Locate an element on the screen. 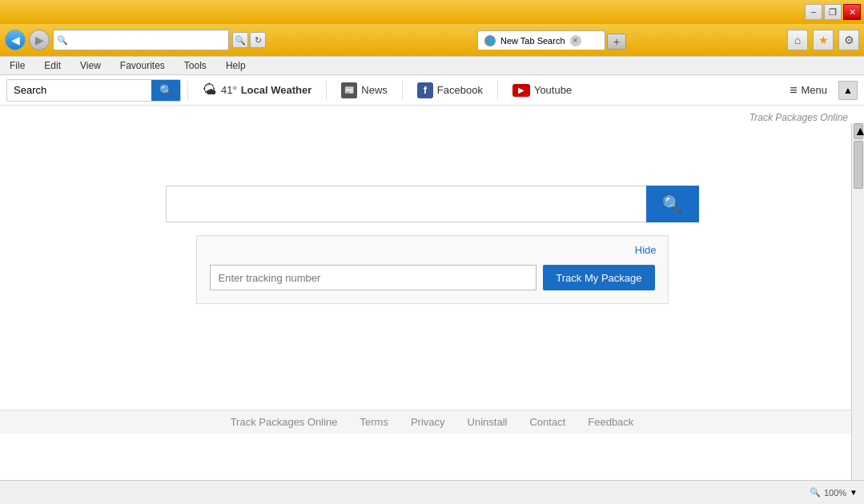 This screenshot has height=504, width=864. favorites-button: ★ is located at coordinates (823, 40).